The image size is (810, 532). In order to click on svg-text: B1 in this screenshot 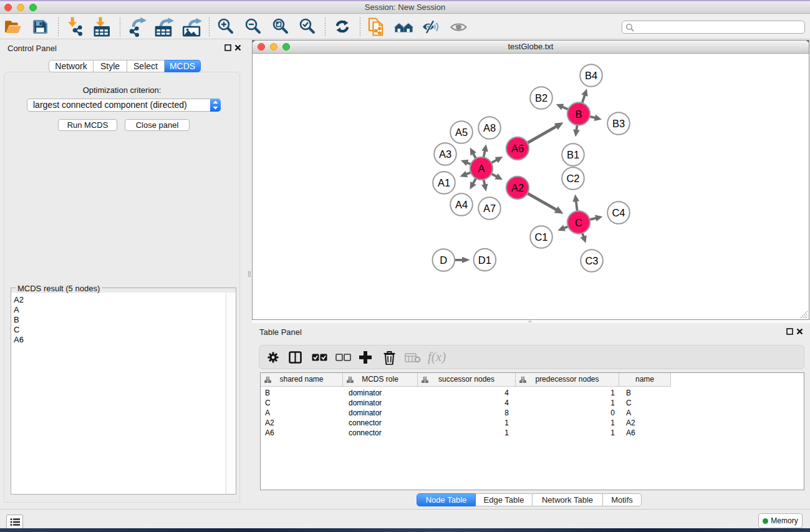, I will do `click(573, 155)`.